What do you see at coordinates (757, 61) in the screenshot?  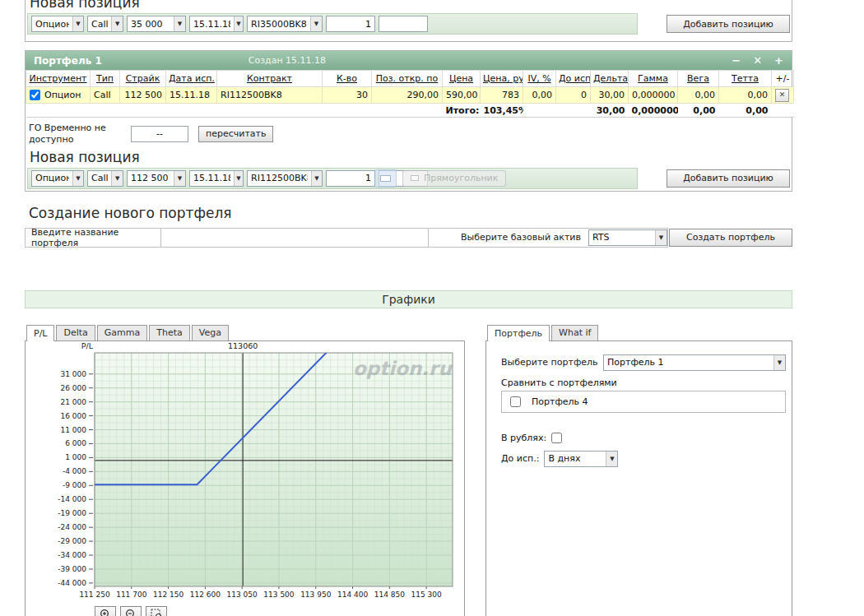 I see `window-controls: − ✕ +` at bounding box center [757, 61].